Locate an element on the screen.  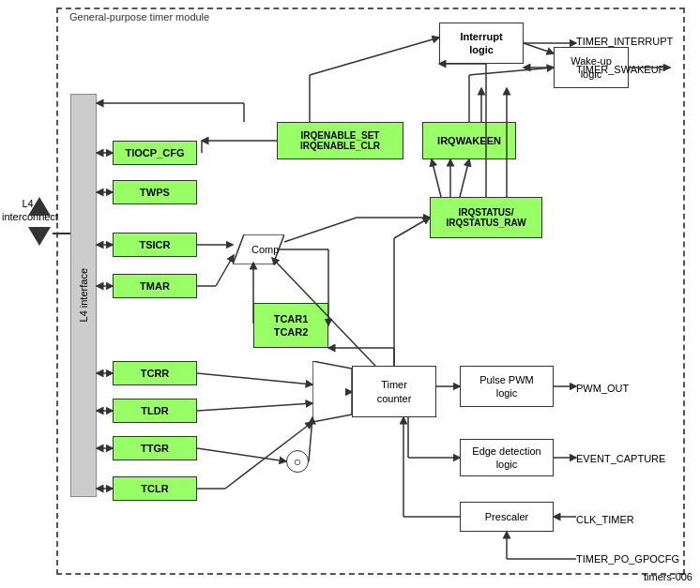
l4-h-arrow is located at coordinates (62, 234).